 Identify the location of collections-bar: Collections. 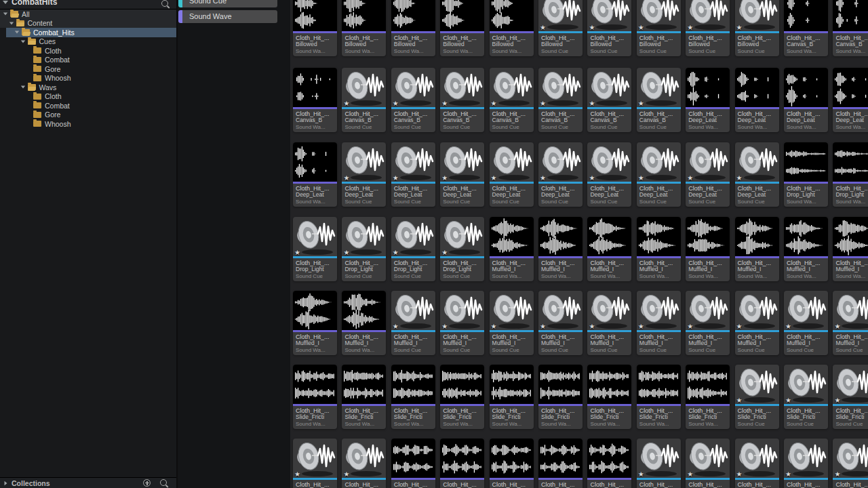
(88, 483).